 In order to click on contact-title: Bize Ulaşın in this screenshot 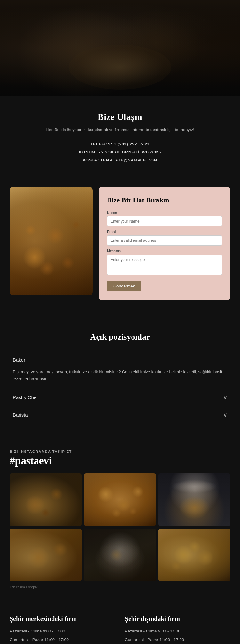, I will do `click(120, 117)`.